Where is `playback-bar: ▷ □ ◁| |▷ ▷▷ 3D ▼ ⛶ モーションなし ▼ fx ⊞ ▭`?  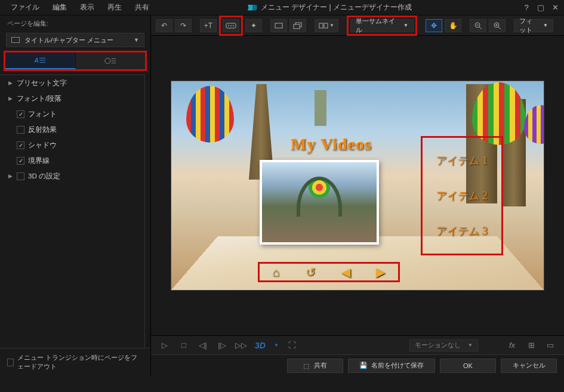 playback-bar: ▷ □ ◁| |▷ ▷▷ 3D ▼ ⛶ モーションなし ▼ fx ⊞ ▭ is located at coordinates (357, 345).